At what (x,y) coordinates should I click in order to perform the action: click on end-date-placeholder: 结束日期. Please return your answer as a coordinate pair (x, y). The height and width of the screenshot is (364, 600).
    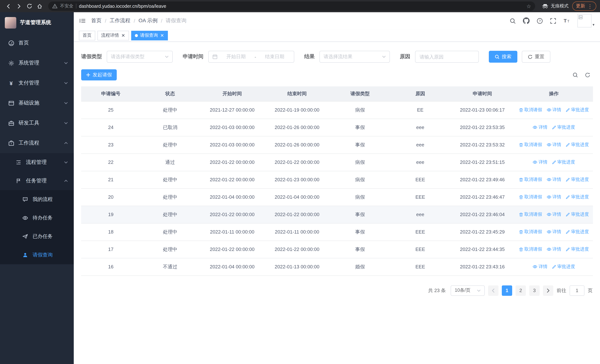
    Looking at the image, I should click on (275, 57).